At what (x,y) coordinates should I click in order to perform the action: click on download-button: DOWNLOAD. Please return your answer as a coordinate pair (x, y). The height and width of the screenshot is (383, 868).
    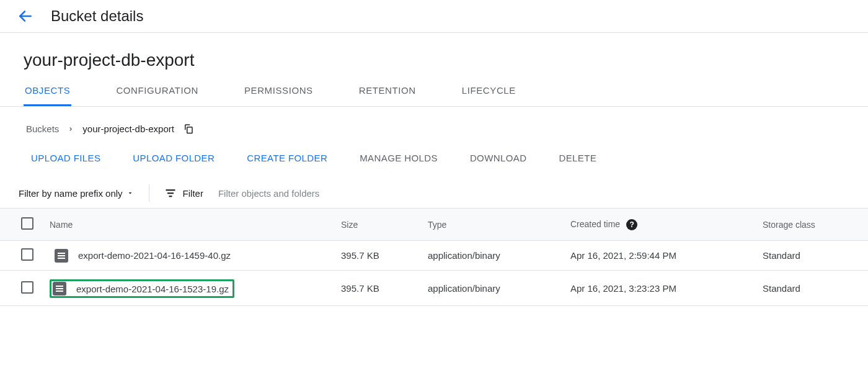
    Looking at the image, I should click on (498, 158).